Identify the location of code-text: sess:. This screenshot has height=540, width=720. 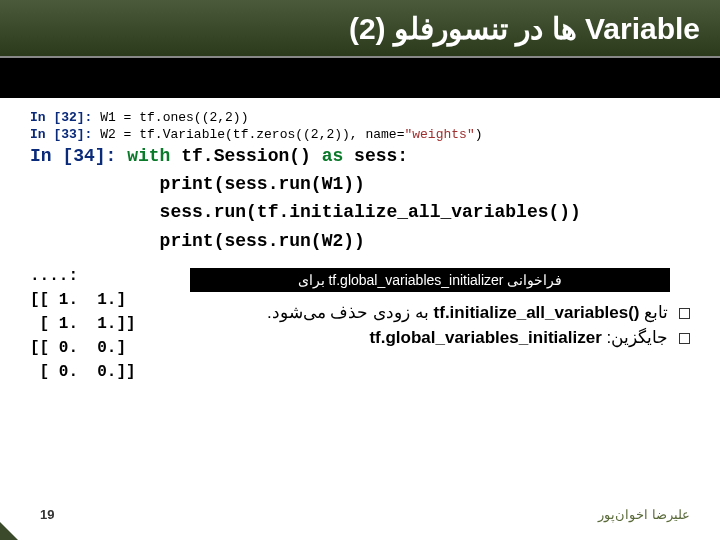
(376, 156).